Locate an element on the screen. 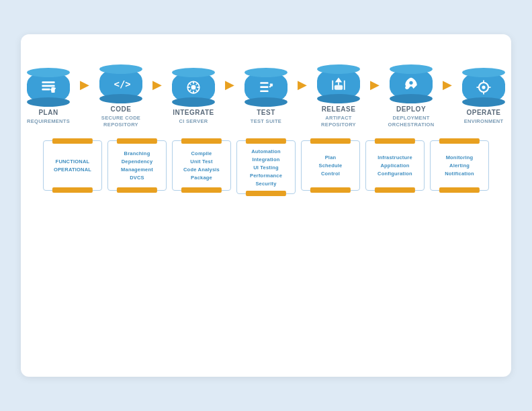  note-text-deploy: InfrastructureApplicationConfiguration is located at coordinates (395, 166).